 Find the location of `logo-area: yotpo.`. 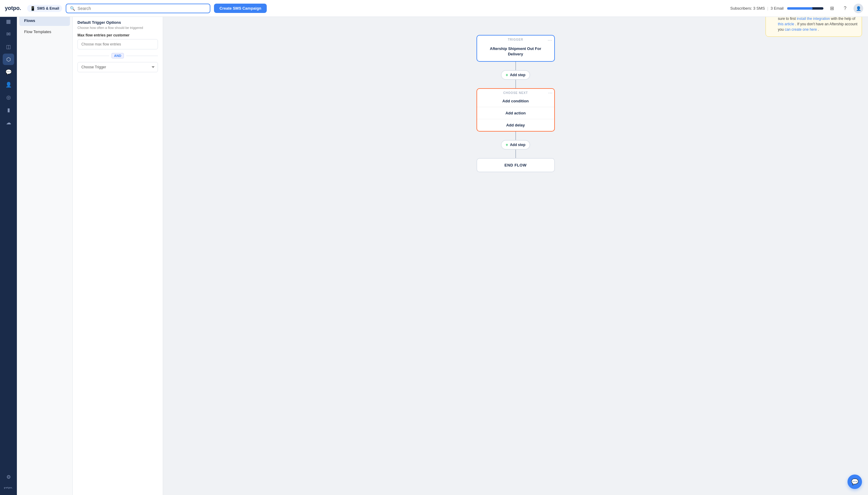

logo-area: yotpo. is located at coordinates (13, 8).